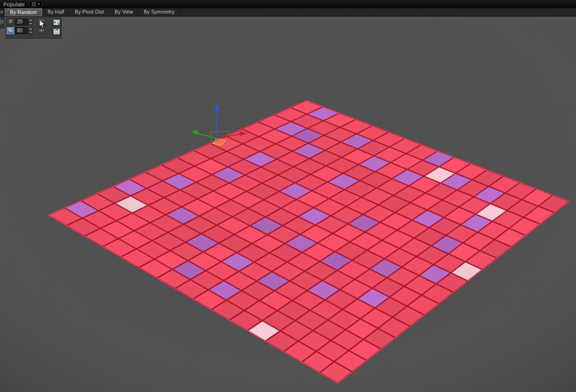 Image resolution: width=576 pixels, height=392 pixels. Describe the element at coordinates (23, 12) in the screenshot. I see `tab-by-random: By Random` at that location.